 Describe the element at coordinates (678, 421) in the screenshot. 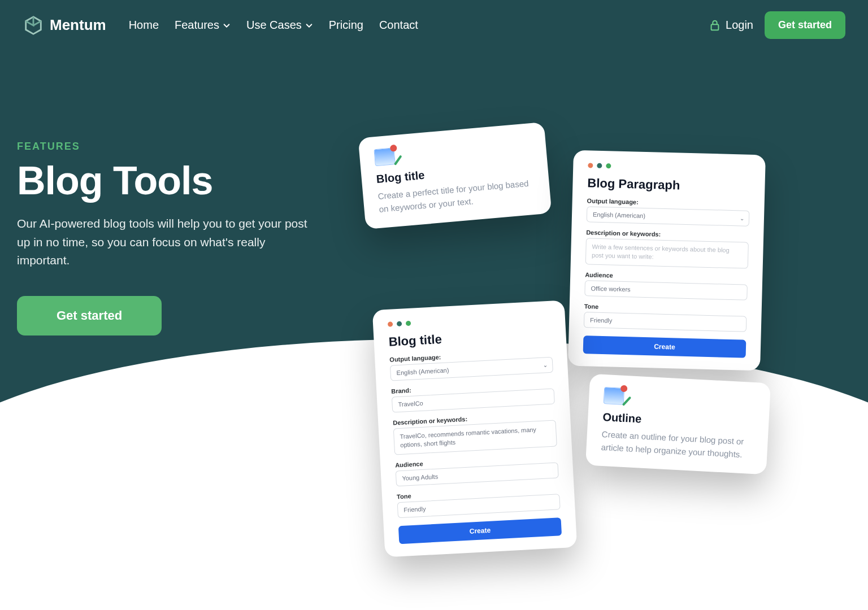

I see `card-title: Outline` at that location.